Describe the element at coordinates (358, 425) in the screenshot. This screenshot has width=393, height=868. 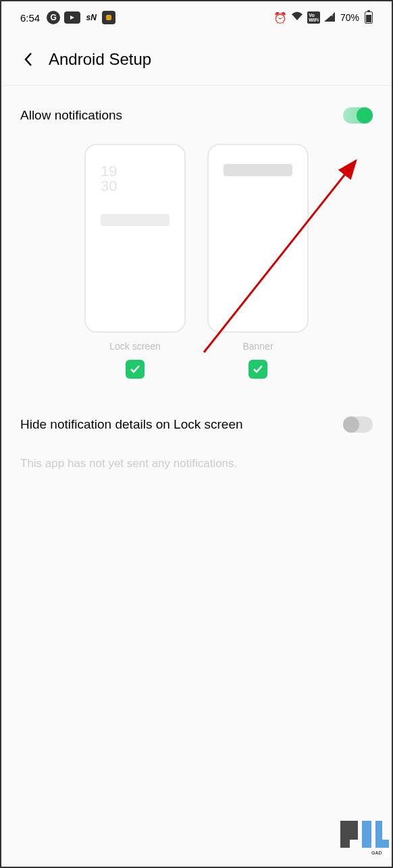
I see `hide-details-toggle` at that location.